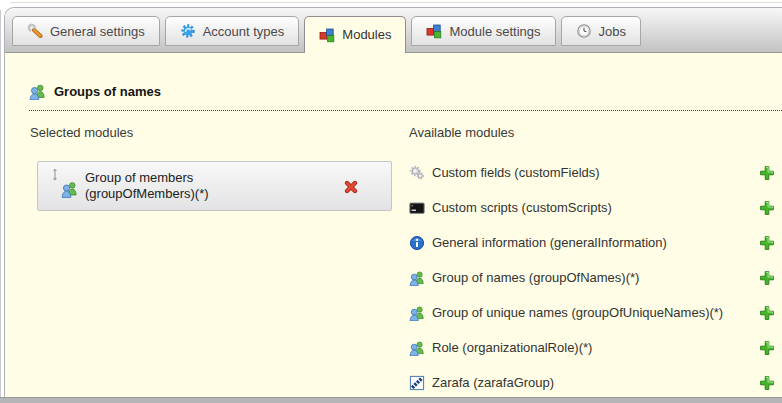 The width and height of the screenshot is (782, 403). I want to click on module-label: General information (generalInformation), so click(596, 242).